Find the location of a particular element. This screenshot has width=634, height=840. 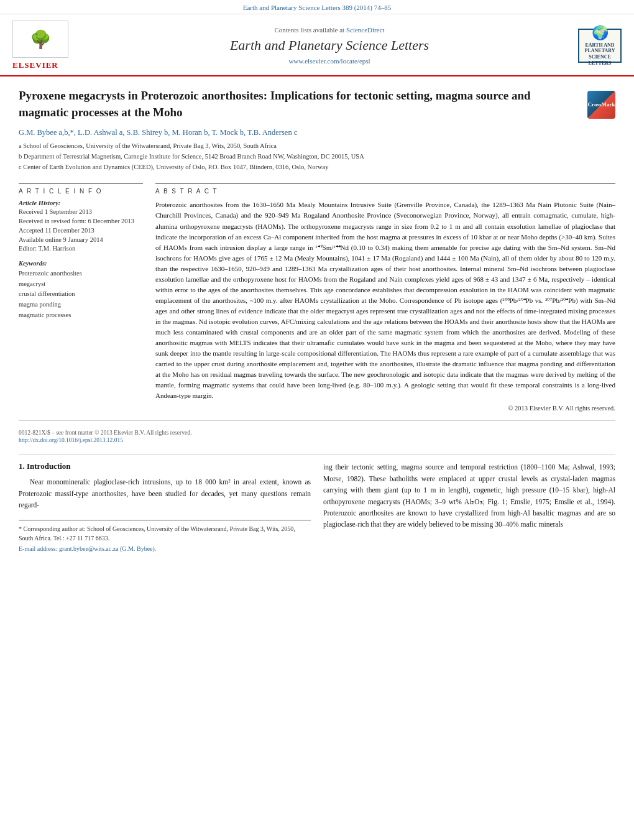

main-content: 1. Introduction Near monomineralic plagi… is located at coordinates (317, 507).